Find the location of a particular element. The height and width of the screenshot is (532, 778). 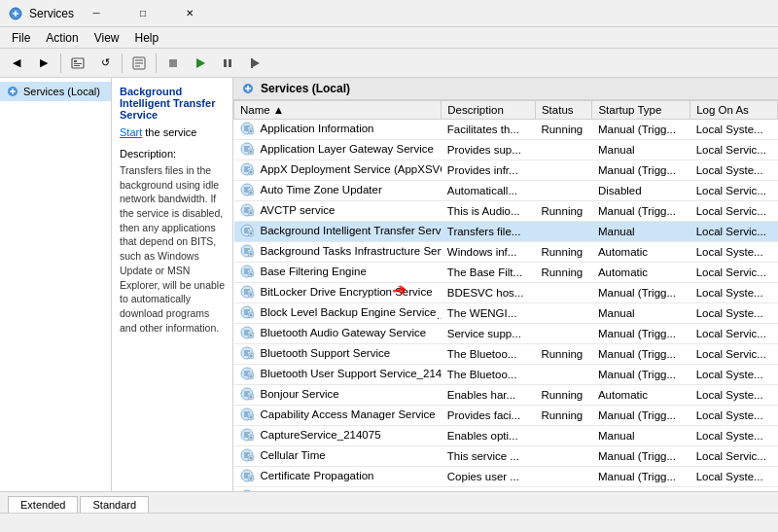

table-row: Bonjour ServiceEnables har...RunningAuto… is located at coordinates (506, 395).